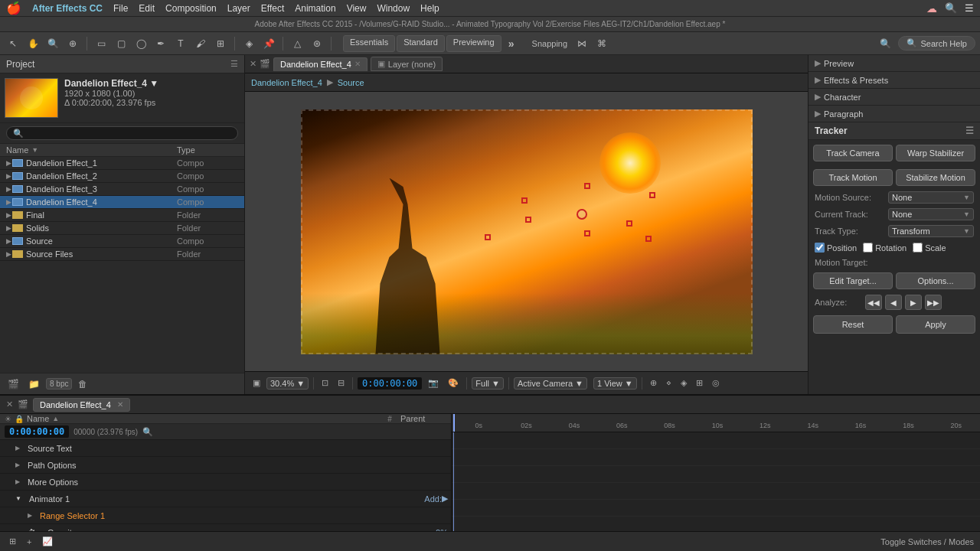  I want to click on file-item-dandelion2: ▶ Dandelion Effect_2 Compo, so click(122, 176).